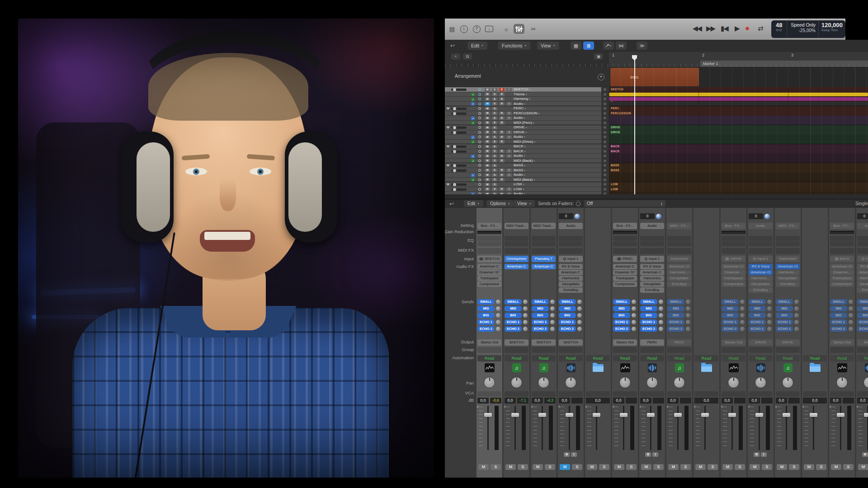 This screenshot has height=488, width=868. What do you see at coordinates (452, 29) in the screenshot?
I see `media-browser-icon: ▤` at bounding box center [452, 29].